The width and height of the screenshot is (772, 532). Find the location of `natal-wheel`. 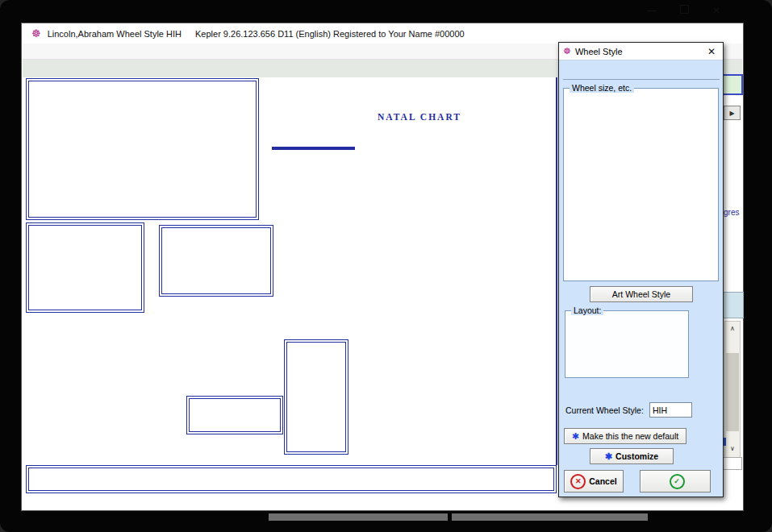

natal-wheel is located at coordinates (440, 260).